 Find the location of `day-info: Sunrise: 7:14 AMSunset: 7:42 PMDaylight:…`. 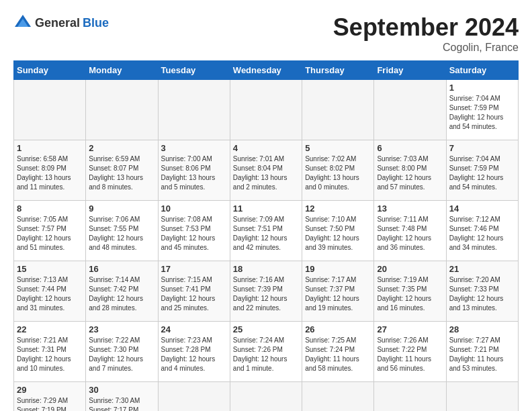

day-info: Sunrise: 7:14 AMSunset: 7:42 PMDaylight:… is located at coordinates (116, 294).